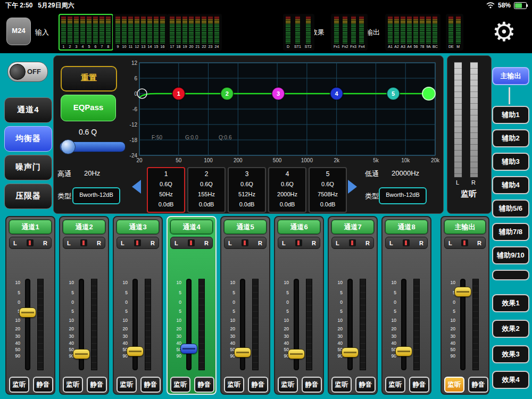 The height and width of the screenshot is (399, 532). Describe the element at coordinates (266, 5) in the screenshot. I see `status-bar: 下午 2:50 5月29日周六 58%` at that location.